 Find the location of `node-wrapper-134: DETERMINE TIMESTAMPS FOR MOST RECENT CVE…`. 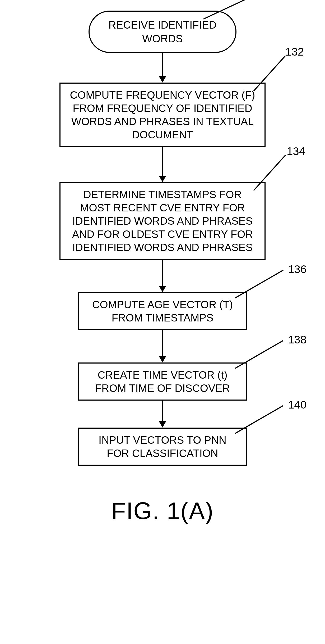

node-wrapper-134: DETERMINE TIMESTAMPS FOR MOST RECENT CVE… is located at coordinates (162, 221).